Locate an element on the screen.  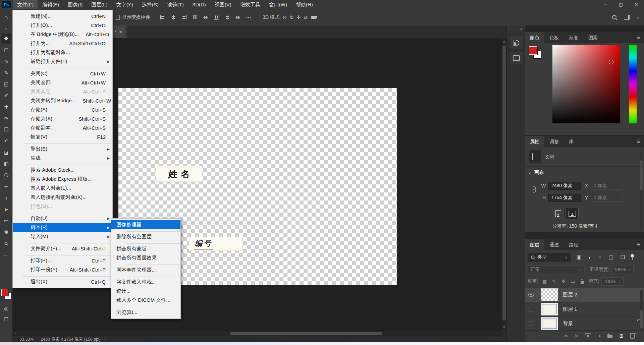
foreground-background-swatches is located at coordinates (6, 294).